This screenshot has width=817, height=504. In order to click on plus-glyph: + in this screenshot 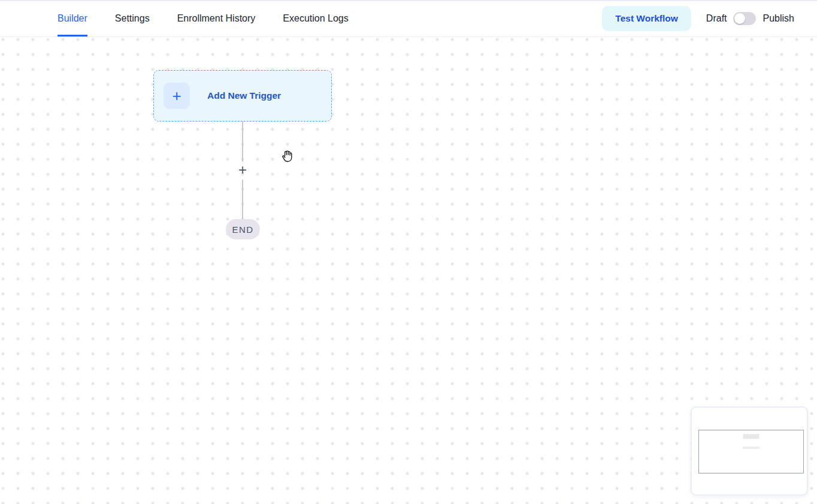, I will do `click(176, 96)`.